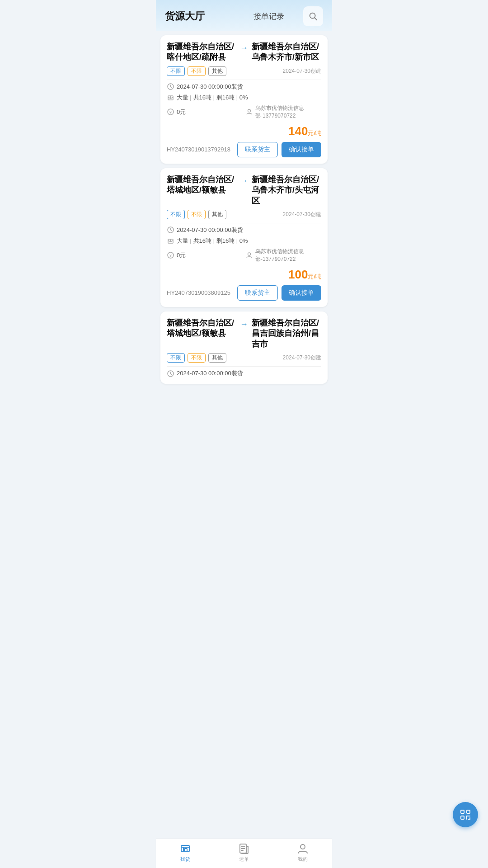 Image resolution: width=488 pixels, height=868 pixels. Describe the element at coordinates (244, 849) in the screenshot. I see `orders-icon` at that location.